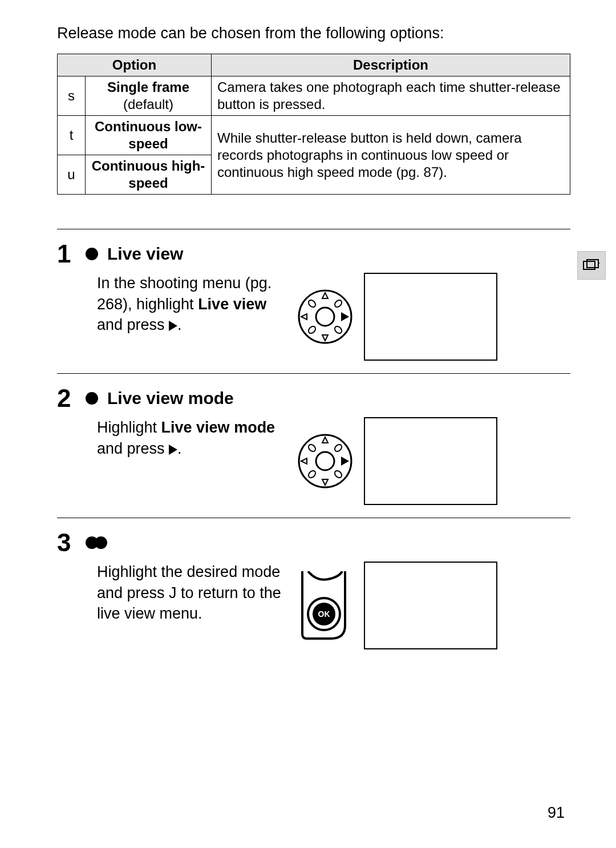 The height and width of the screenshot is (848, 616). Describe the element at coordinates (67, 398) in the screenshot. I see `step-number: 2` at that location.